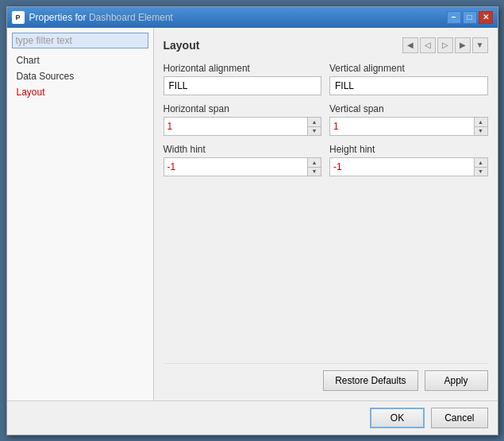  Describe the element at coordinates (410, 45) in the screenshot. I see `nav-back-button: ◀` at that location.